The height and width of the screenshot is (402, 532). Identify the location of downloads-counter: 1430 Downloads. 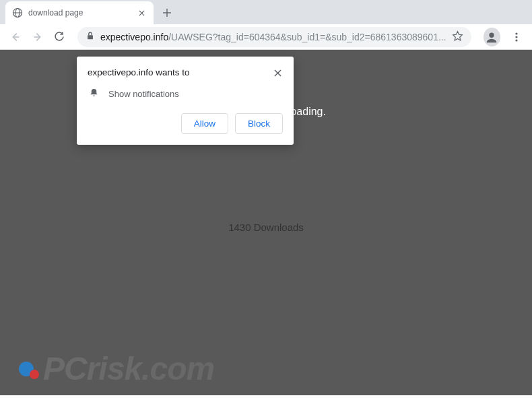
(266, 228).